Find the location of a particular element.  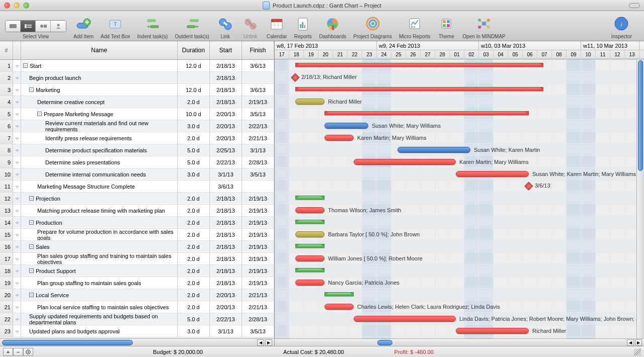

table-row: 3−Marketing12.0 d2/18/133/6/13 is located at coordinates (137, 90).